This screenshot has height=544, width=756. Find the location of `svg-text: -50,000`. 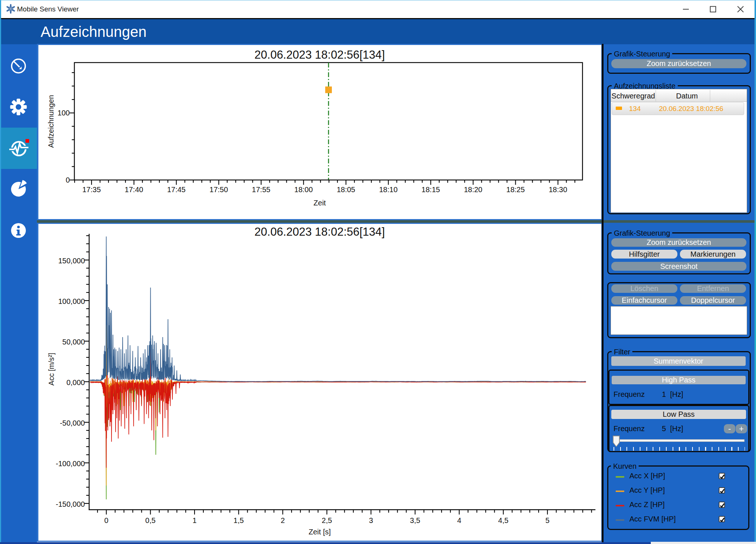

svg-text: -50,000 is located at coordinates (72, 423).